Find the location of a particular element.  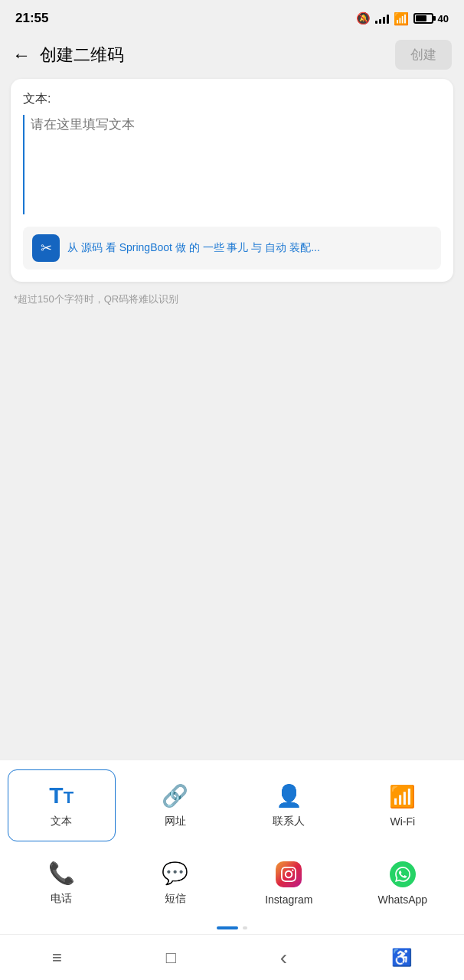

battery-level: 40 is located at coordinates (443, 18).